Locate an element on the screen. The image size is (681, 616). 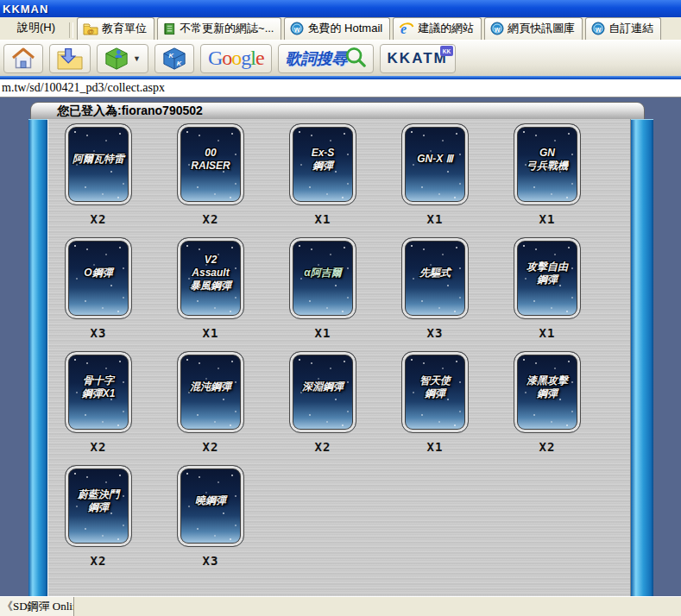
gundam-card: 混沌鋼彈 is located at coordinates (211, 392).